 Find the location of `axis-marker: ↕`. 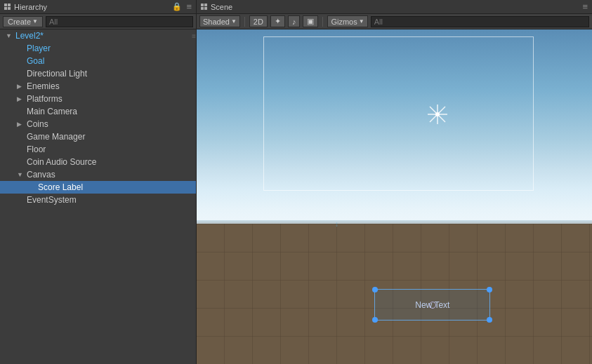

axis-marker: ↕ is located at coordinates (337, 224).